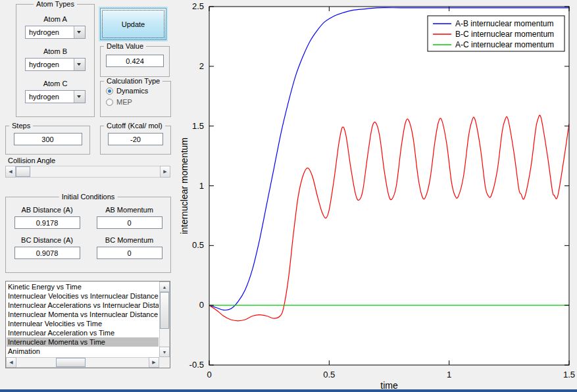  I want to click on x-tick-label: 1, so click(449, 375).